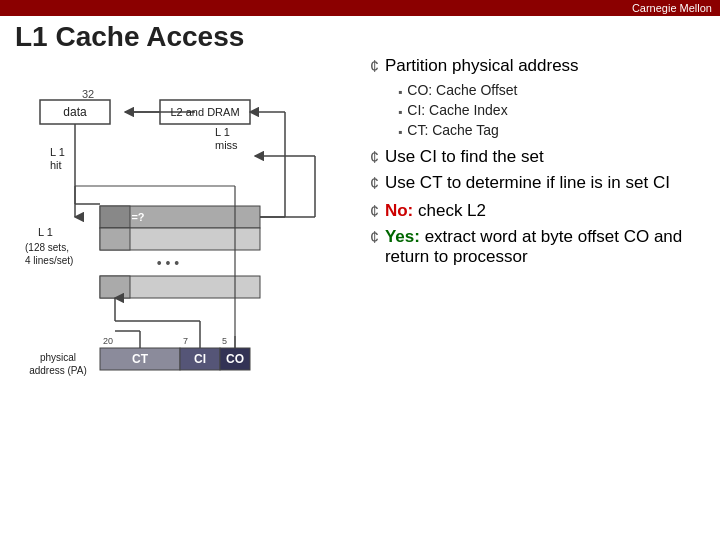  What do you see at coordinates (400, 92) in the screenshot?
I see `sq-icon-co: ▪` at bounding box center [400, 92].